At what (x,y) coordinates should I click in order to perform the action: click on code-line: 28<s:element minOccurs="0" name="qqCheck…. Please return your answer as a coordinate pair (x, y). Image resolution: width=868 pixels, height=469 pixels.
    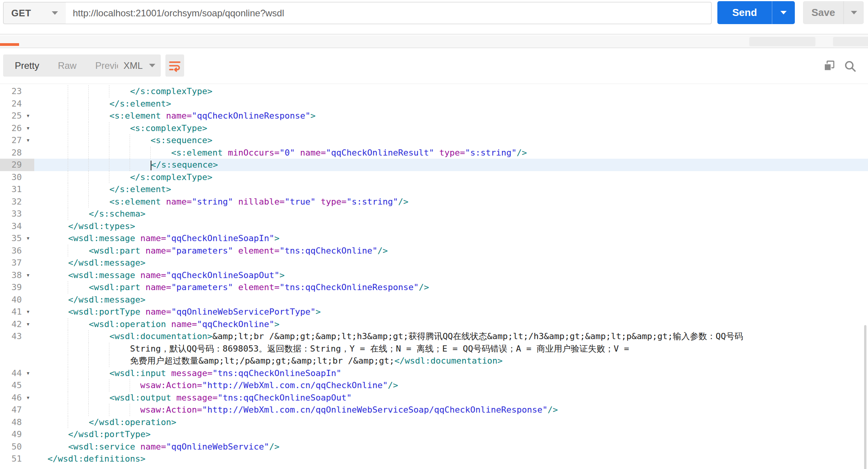
    Looking at the image, I should click on (434, 153).